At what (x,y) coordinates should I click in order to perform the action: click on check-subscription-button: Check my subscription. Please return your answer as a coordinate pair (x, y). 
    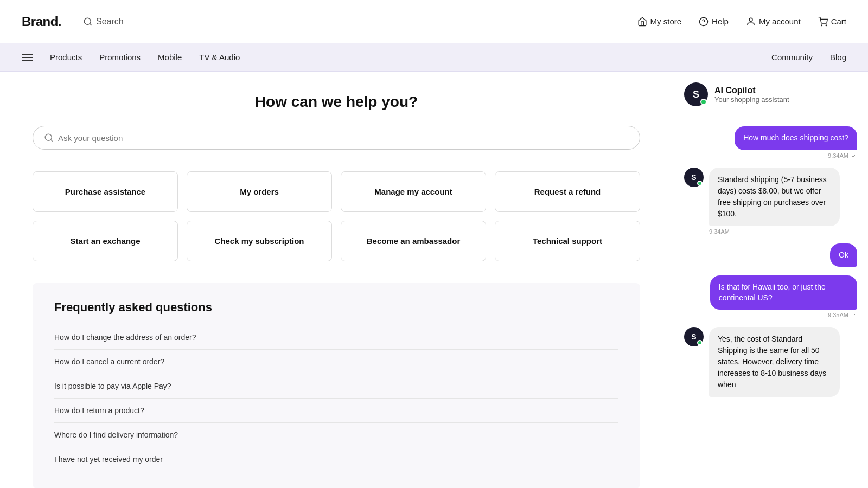
    Looking at the image, I should click on (259, 241).